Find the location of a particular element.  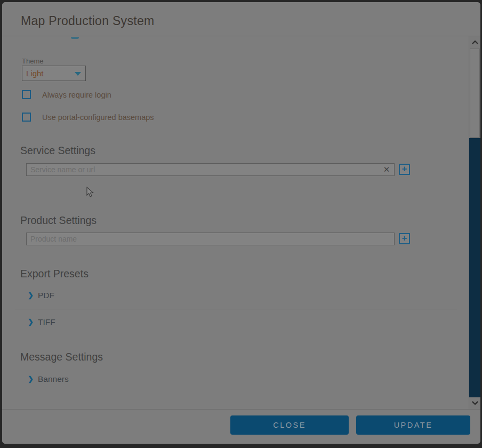

expander-label: TIFF is located at coordinates (47, 322).